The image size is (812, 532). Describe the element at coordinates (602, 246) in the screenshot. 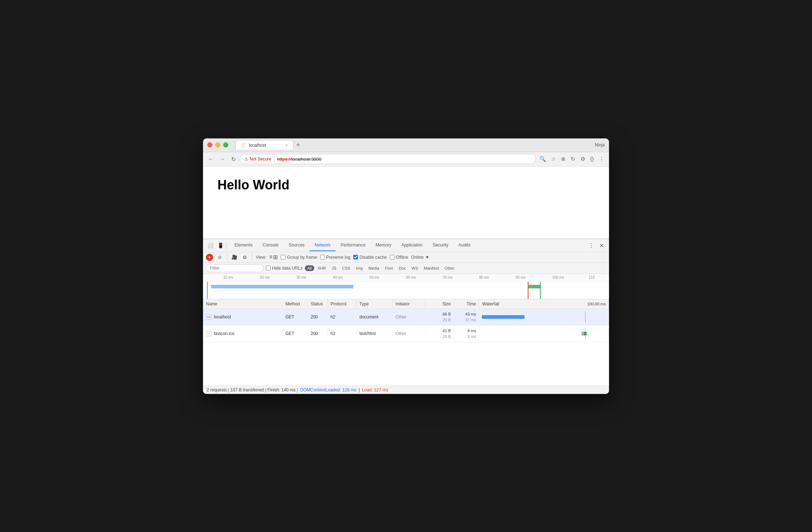

I see `close-devtools-button: ✕` at that location.